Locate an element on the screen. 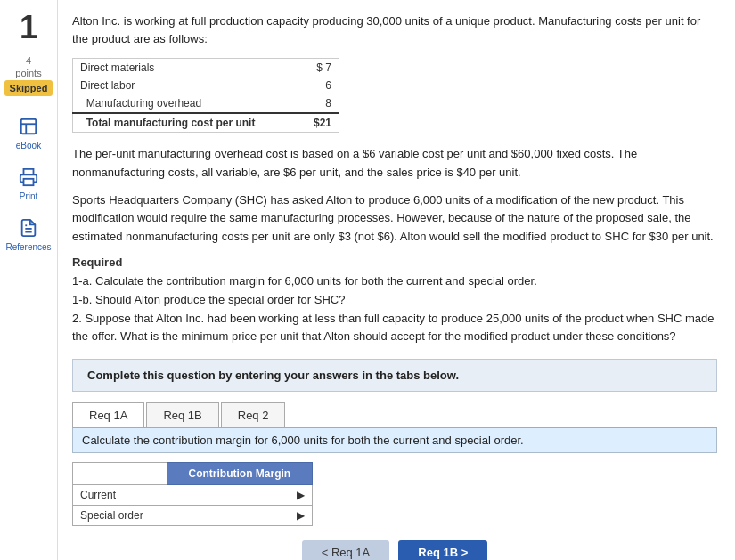 This screenshot has height=560, width=735. tab-req1a: Req 1A is located at coordinates (109, 415).